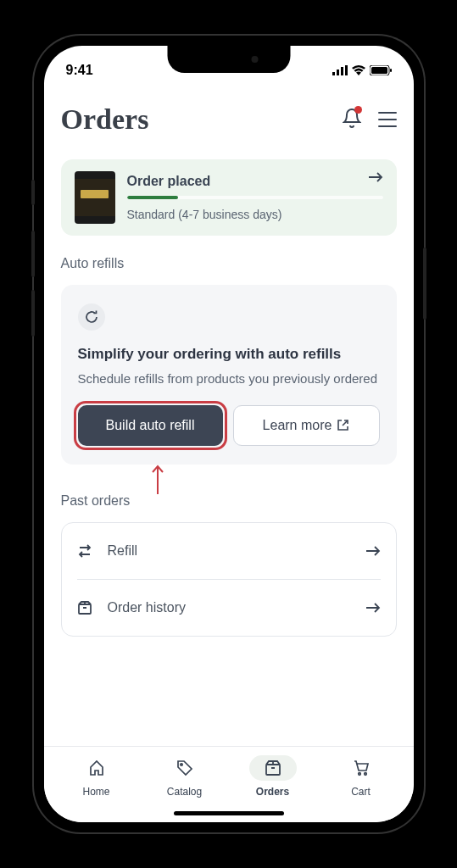 Image resolution: width=457 pixels, height=868 pixels. I want to click on page-title: Orders, so click(105, 120).